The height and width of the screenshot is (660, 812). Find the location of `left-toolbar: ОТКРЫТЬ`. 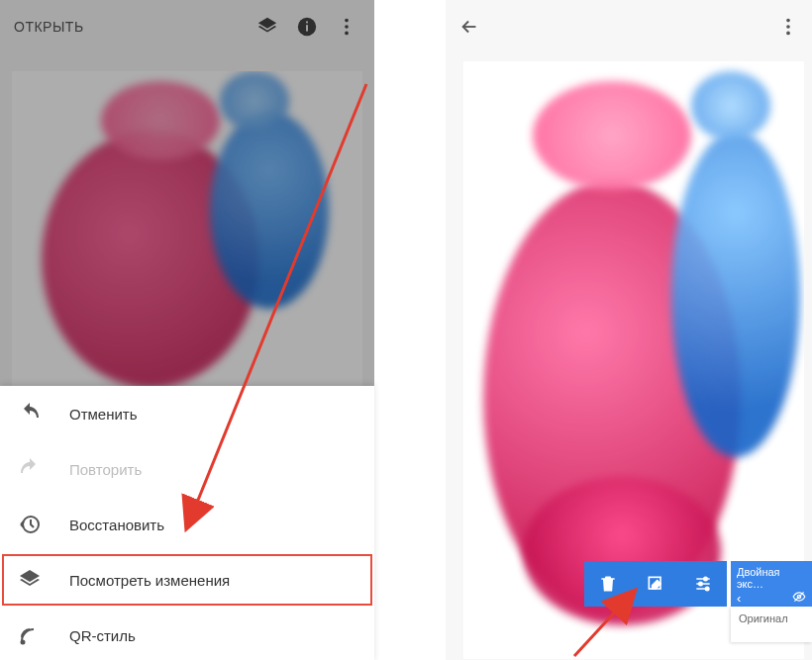

left-toolbar: ОТКРЫТЬ is located at coordinates (187, 27).